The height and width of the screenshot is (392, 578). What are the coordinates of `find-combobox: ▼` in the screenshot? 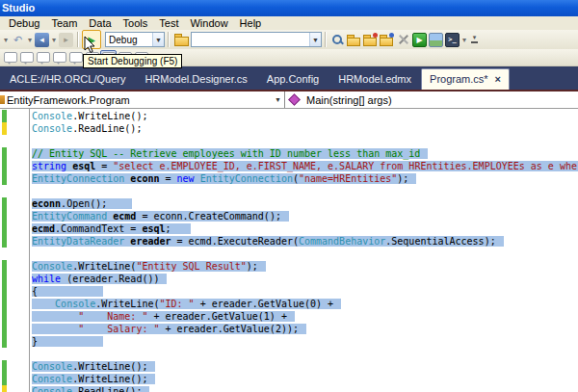 It's located at (256, 39).